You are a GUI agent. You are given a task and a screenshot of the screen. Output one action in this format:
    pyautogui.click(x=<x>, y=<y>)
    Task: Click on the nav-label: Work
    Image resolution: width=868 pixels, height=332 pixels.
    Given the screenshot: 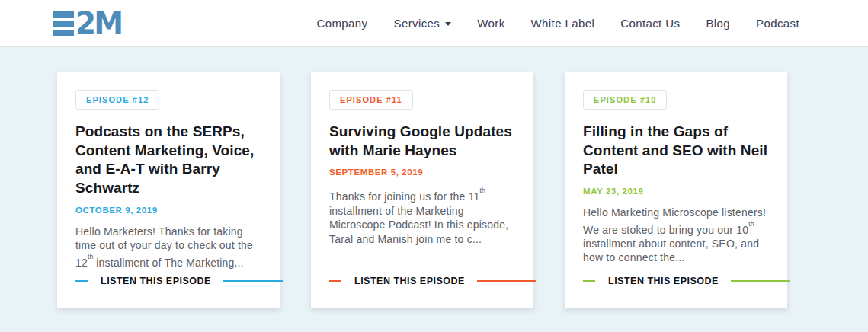 What is the action you would take?
    pyautogui.click(x=491, y=23)
    